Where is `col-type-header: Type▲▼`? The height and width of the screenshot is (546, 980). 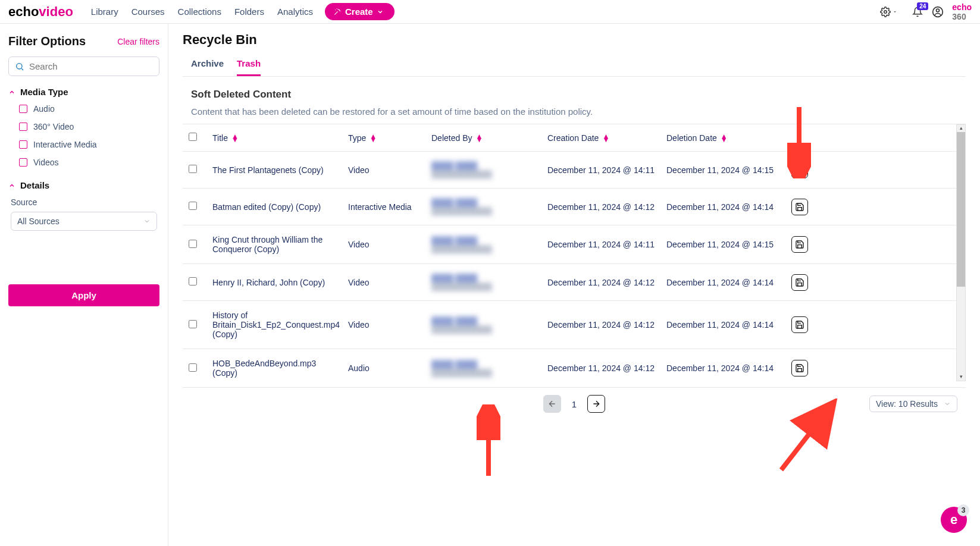
col-type-header: Type▲▼ is located at coordinates (390, 138).